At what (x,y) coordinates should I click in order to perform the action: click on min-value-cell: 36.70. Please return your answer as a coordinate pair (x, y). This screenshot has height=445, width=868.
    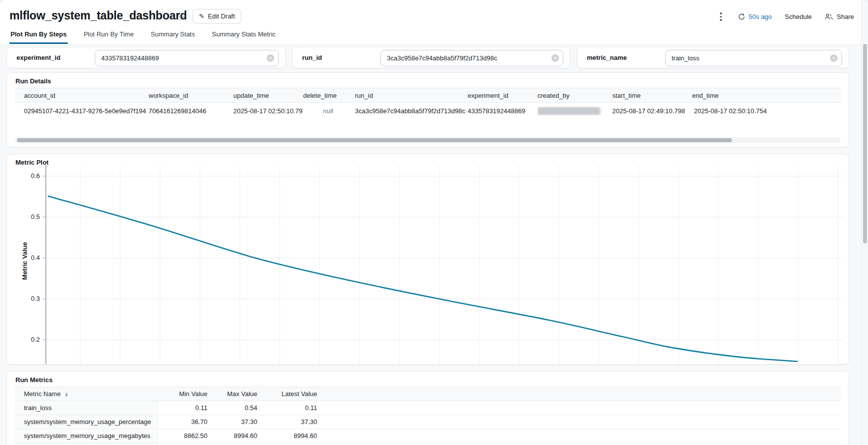
    Looking at the image, I should click on (187, 422).